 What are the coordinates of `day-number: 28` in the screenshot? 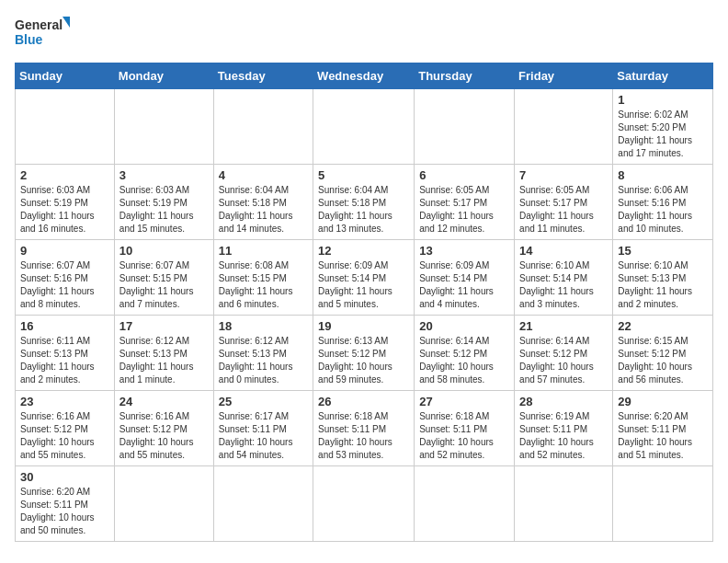 It's located at (563, 401).